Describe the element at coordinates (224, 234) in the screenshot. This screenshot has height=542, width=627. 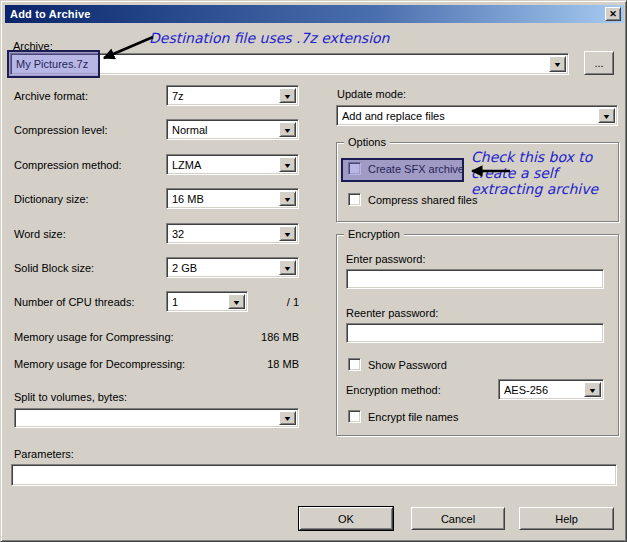
I see `word-size-value: 32` at that location.